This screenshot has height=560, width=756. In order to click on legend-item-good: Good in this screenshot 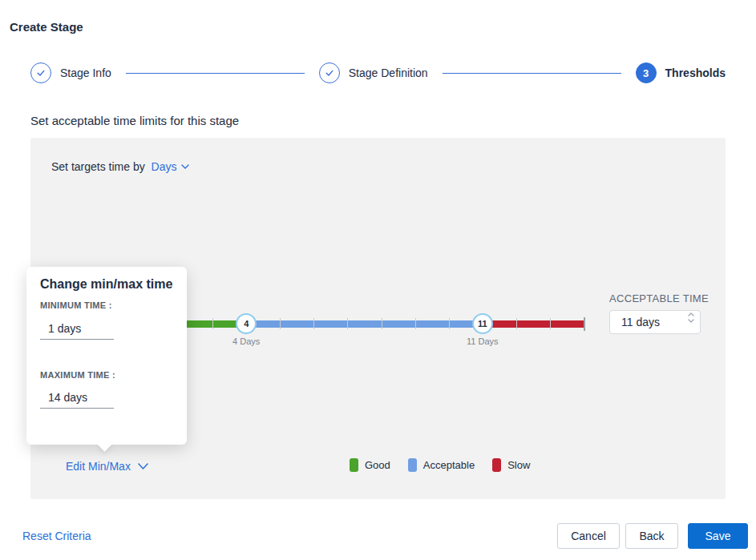, I will do `click(370, 465)`.